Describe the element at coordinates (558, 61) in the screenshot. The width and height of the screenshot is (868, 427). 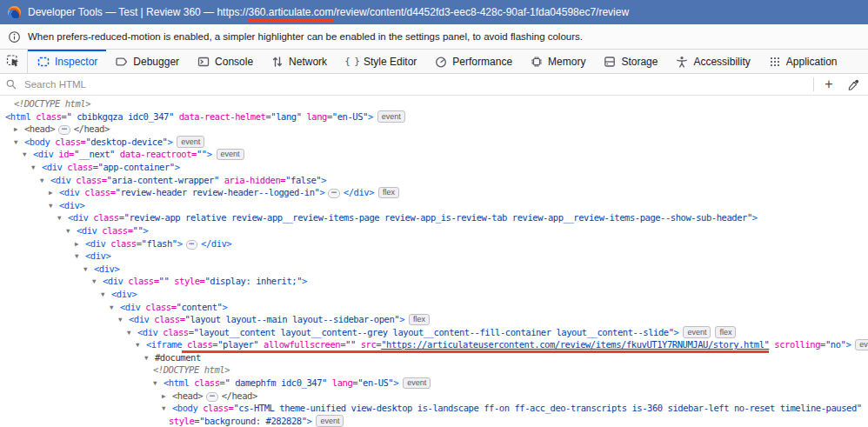
I see `tab-memory: Memory` at that location.